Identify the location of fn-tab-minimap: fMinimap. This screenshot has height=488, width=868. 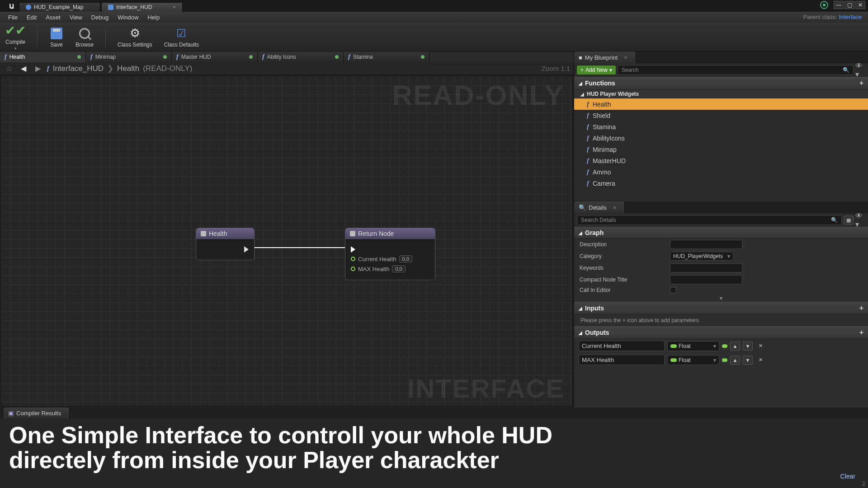
(129, 57).